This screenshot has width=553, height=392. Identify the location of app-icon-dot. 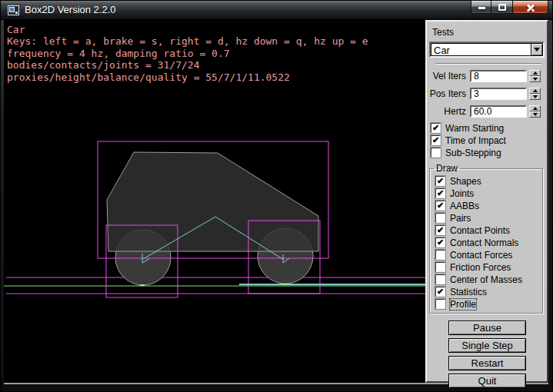
(17, 12).